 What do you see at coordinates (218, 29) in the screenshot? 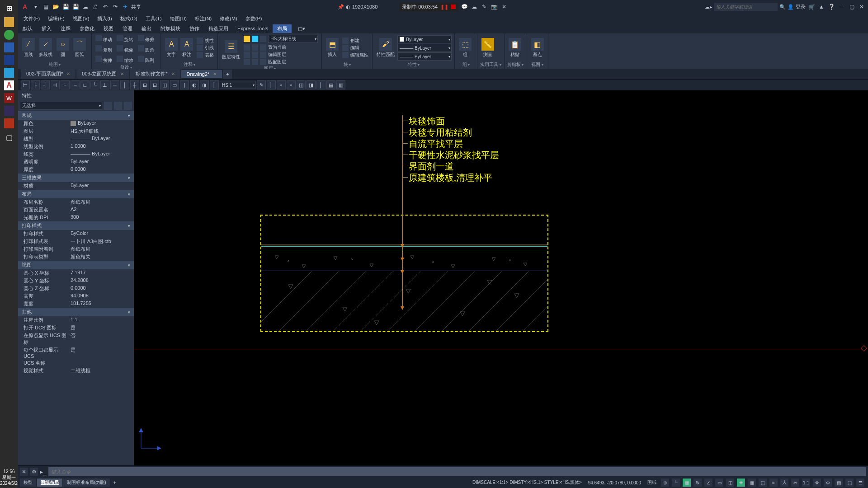
I see `ribbon-tab: 精选应用` at bounding box center [218, 29].